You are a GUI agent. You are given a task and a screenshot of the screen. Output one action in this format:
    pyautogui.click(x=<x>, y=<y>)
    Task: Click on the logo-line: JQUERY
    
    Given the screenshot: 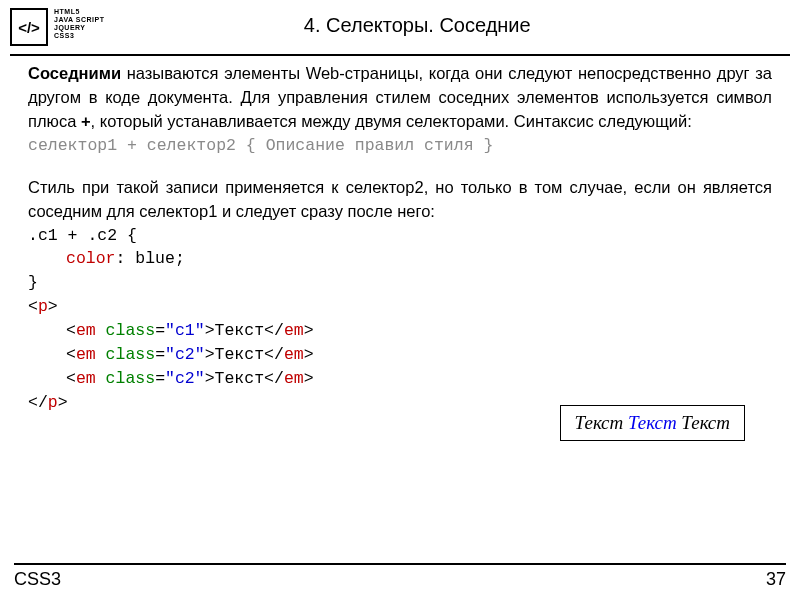 What is the action you would take?
    pyautogui.click(x=80, y=28)
    